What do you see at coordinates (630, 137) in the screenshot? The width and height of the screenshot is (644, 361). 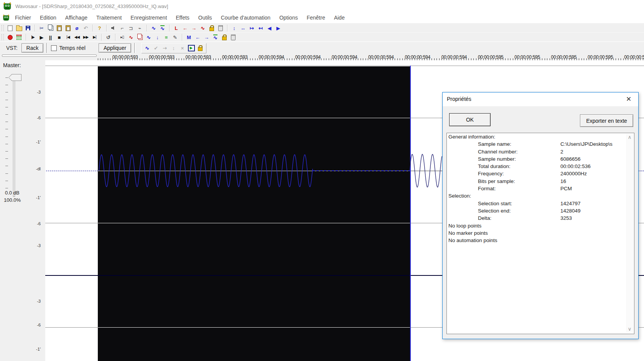 I see `scroll-up-icon: ∧` at bounding box center [630, 137].